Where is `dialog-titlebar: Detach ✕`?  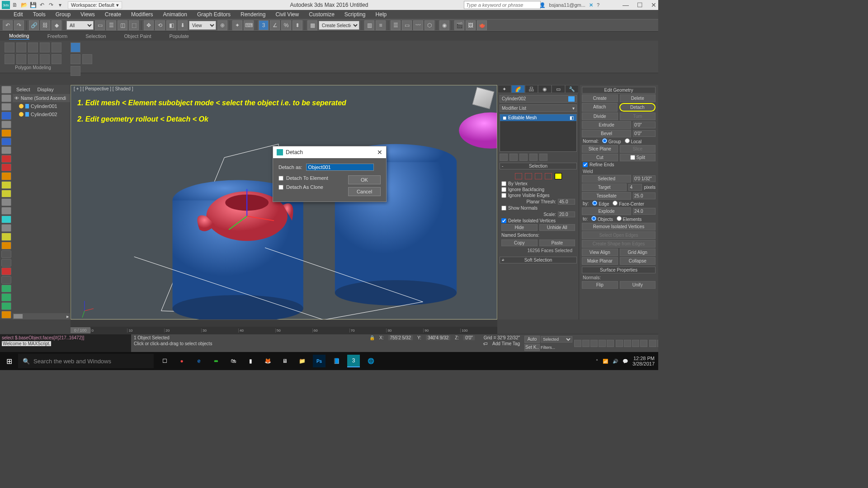 dialog-titlebar: Detach ✕ is located at coordinates (330, 152).